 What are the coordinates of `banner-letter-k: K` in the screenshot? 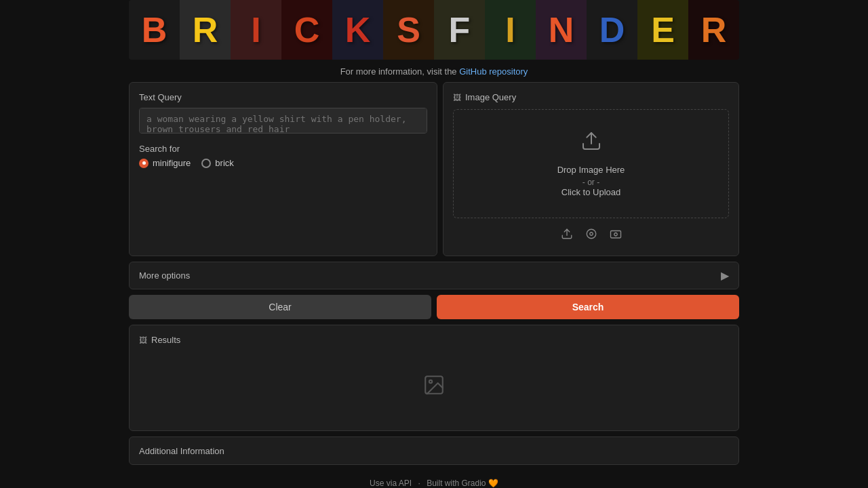 It's located at (358, 30).